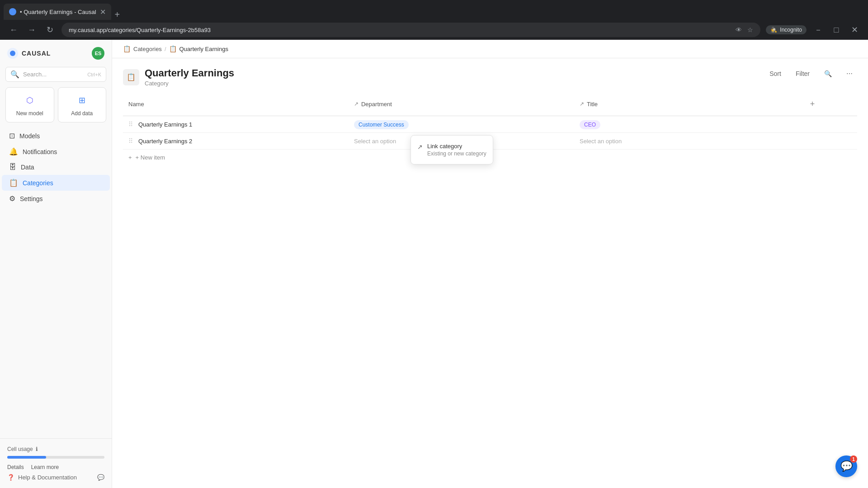 This screenshot has height=488, width=868. What do you see at coordinates (12, 136) in the screenshot?
I see `models-icon: ⊡` at bounding box center [12, 136].